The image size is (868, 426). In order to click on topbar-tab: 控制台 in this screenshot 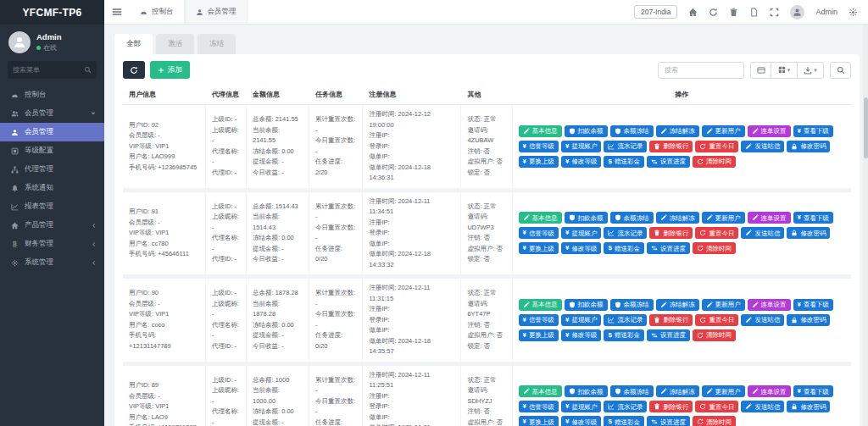, I will do `click(158, 12)`.